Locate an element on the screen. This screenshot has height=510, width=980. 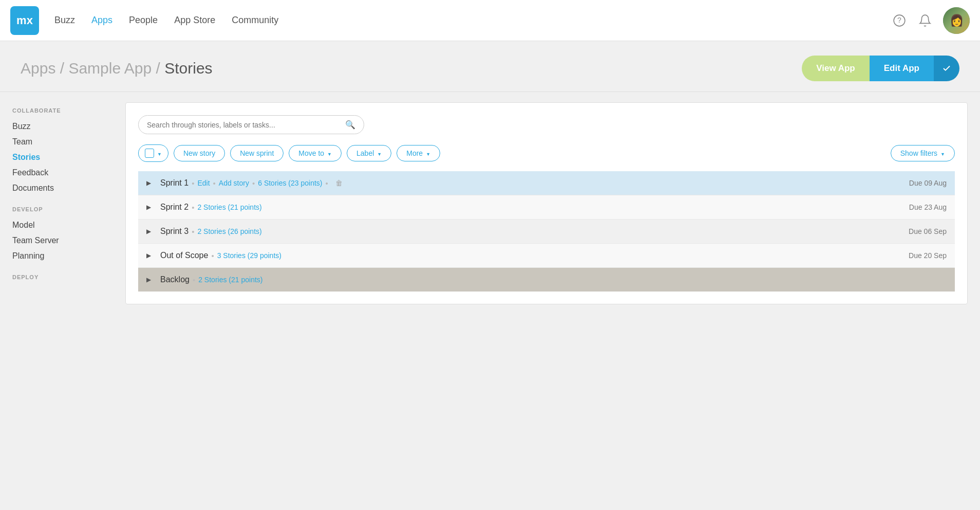
breadcrumb-apps: Apps is located at coordinates (38, 68).